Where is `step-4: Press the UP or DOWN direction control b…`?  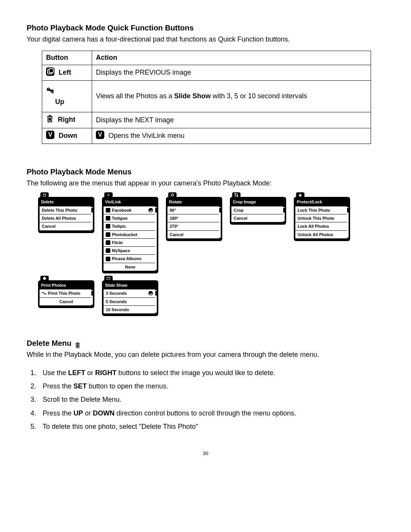
step-4: Press the UP or DOWN direction control b… is located at coordinates (211, 414).